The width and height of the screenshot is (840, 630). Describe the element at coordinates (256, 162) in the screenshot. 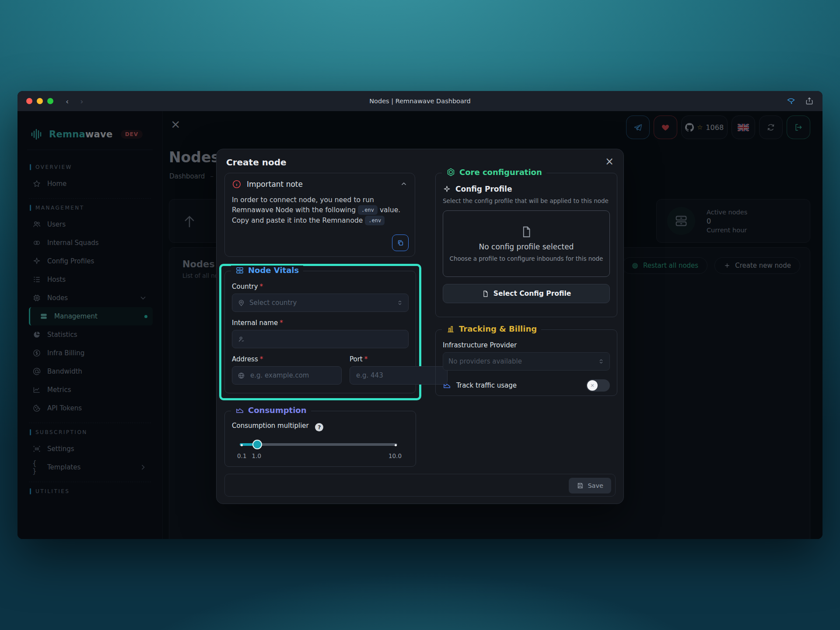

I see `modal-title: Create node` at that location.